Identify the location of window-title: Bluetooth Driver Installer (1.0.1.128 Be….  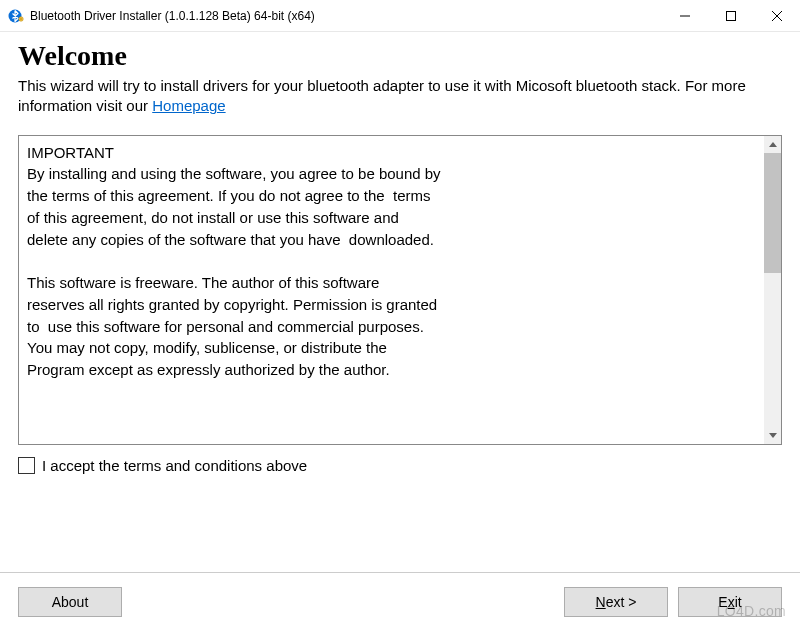
(346, 16).